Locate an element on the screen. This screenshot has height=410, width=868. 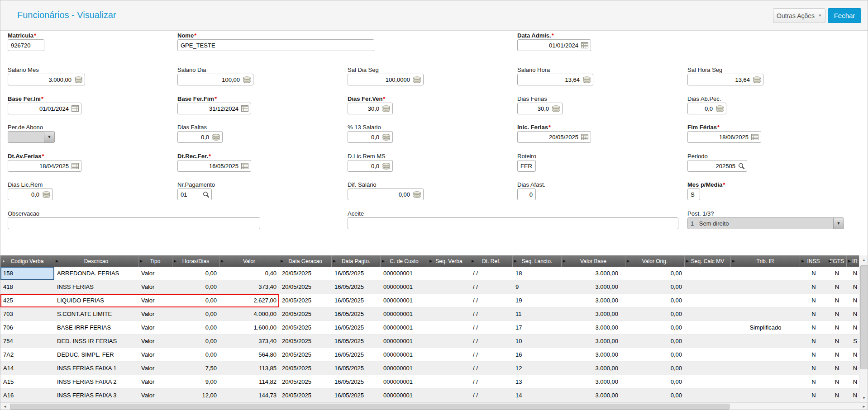
grid-cell: 19 is located at coordinates (537, 300).